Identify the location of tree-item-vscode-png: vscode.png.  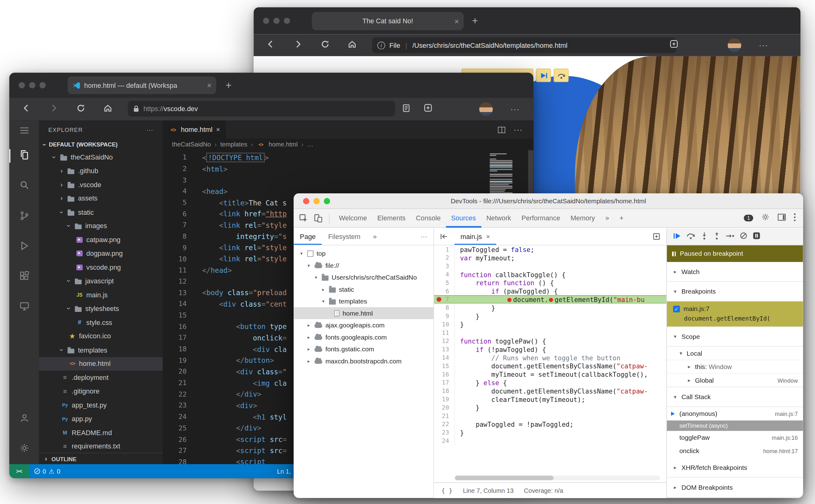
(101, 267).